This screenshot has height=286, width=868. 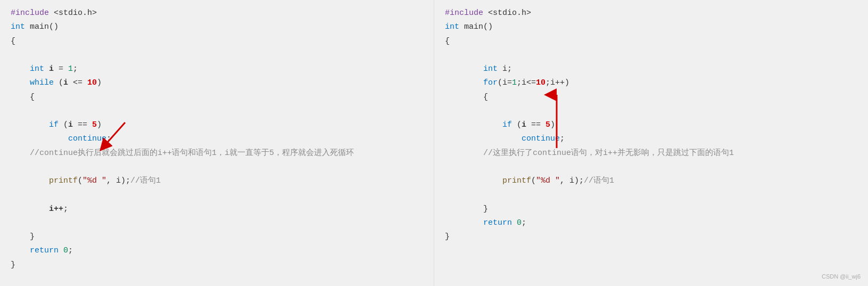 What do you see at coordinates (217, 83) in the screenshot?
I see `code-line: while (i <= 10)` at bounding box center [217, 83].